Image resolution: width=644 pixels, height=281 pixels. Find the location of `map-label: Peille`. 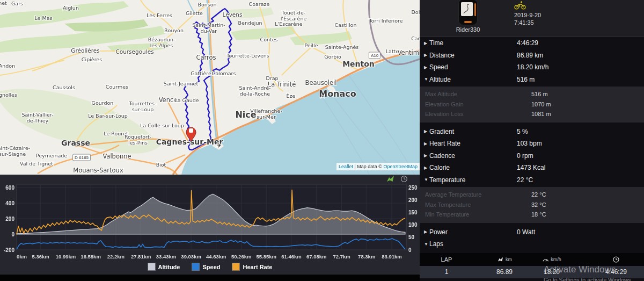

map-label: Peille is located at coordinates (311, 45).